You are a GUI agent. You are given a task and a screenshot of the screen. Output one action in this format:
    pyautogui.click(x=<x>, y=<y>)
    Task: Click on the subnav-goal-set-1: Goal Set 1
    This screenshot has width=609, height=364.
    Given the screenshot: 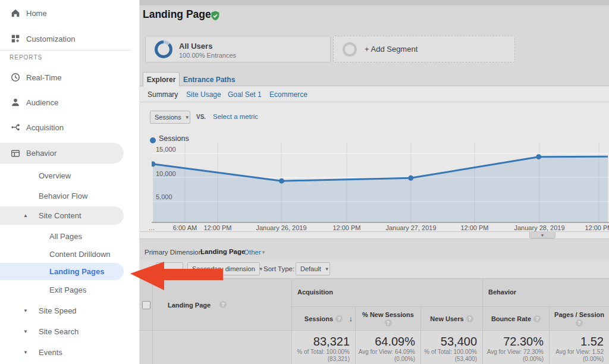 What is the action you would take?
    pyautogui.click(x=245, y=95)
    